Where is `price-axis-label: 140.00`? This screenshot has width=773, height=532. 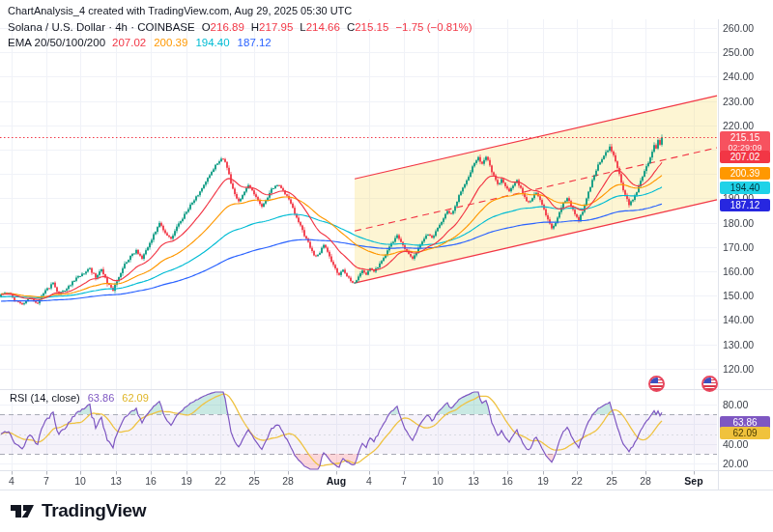
price-axis-label: 140.00 is located at coordinates (738, 320).